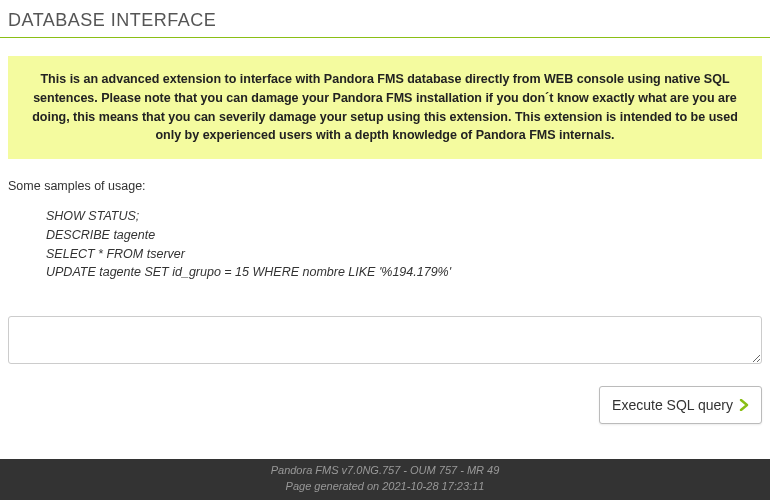  I want to click on sample-item: SHOW STATUS;, so click(404, 216).